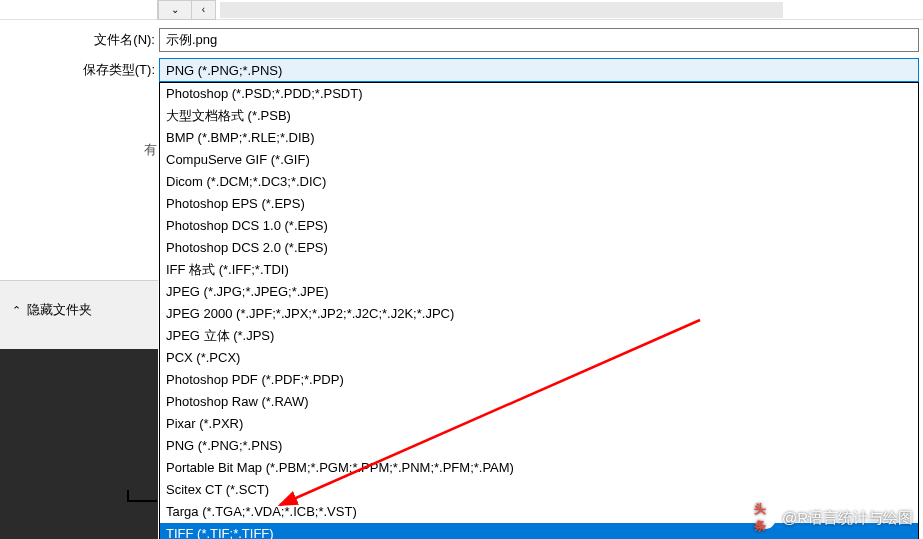 This screenshot has height=539, width=923. I want to click on dropdown-item: Photoshop PDF (*.PDF;*.PDP), so click(539, 380).